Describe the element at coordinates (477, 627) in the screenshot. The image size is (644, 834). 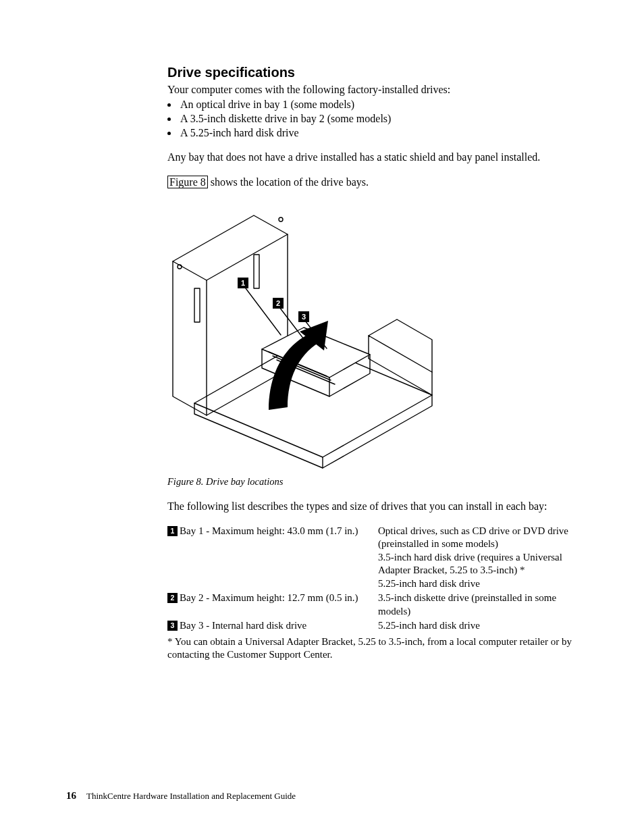
I see `bay-desc-cell: 5.25-inch hard disk drive` at that location.